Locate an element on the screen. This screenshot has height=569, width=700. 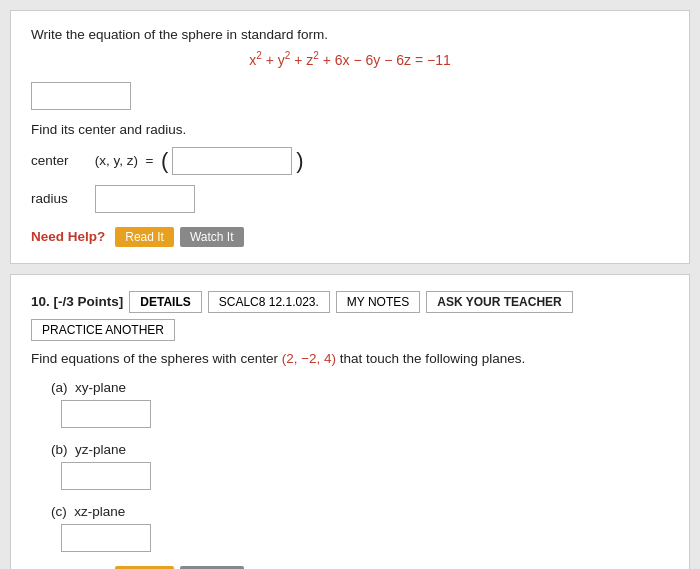
q10-askyour-button: ASK YOUR TEACHER is located at coordinates (499, 302).